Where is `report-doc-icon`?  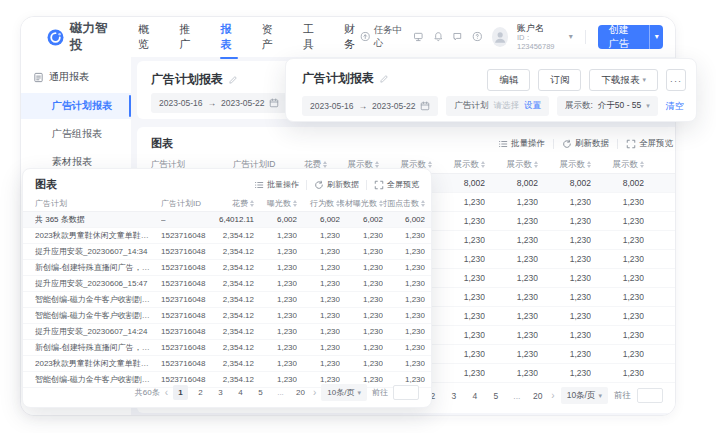
report-doc-icon is located at coordinates (38, 78).